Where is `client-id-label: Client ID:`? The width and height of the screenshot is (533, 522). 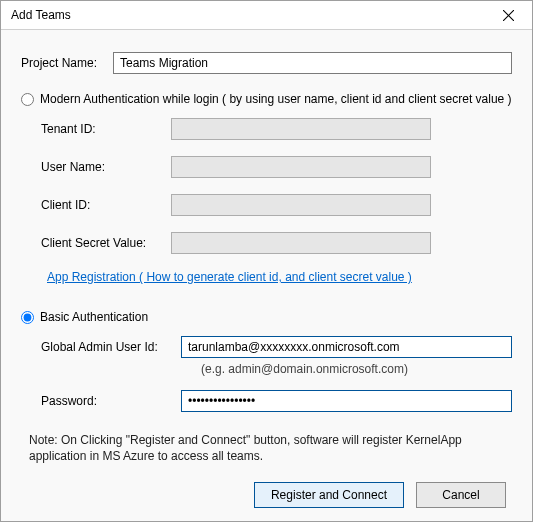 client-id-label: Client ID: is located at coordinates (106, 205).